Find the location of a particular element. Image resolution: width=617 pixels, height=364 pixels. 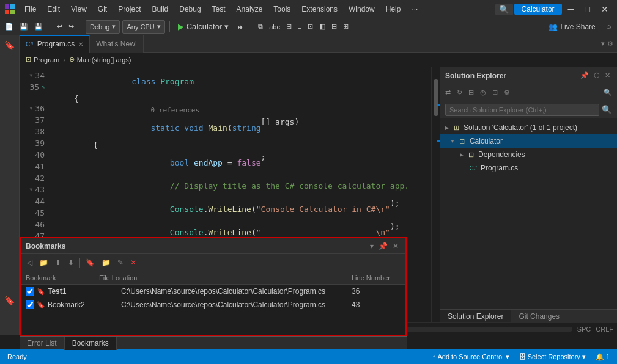

menu-tools: Tools is located at coordinates (282, 9).